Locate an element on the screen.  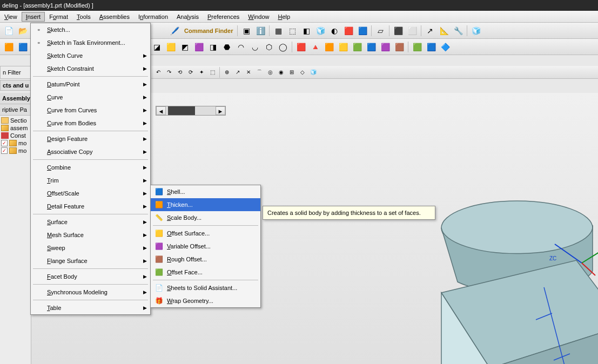
menu-assemblies: Assemblies is located at coordinates (115, 17).